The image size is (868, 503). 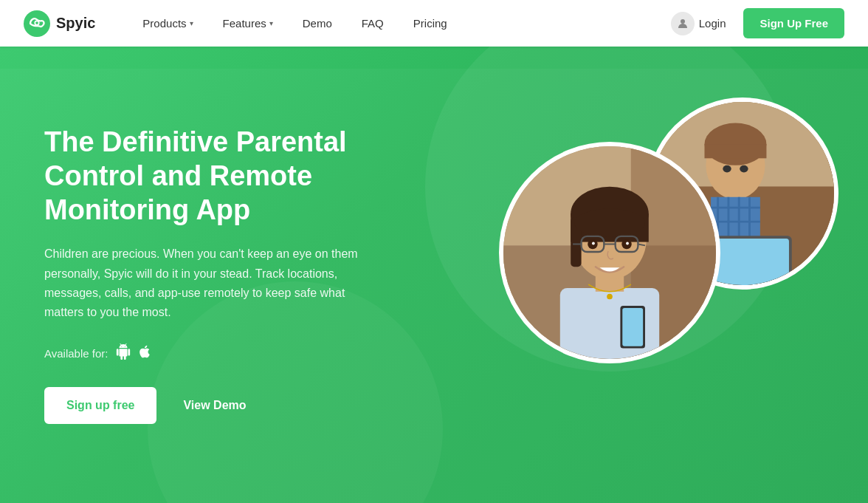 What do you see at coordinates (145, 353) in the screenshot?
I see `apple-icon` at bounding box center [145, 353].